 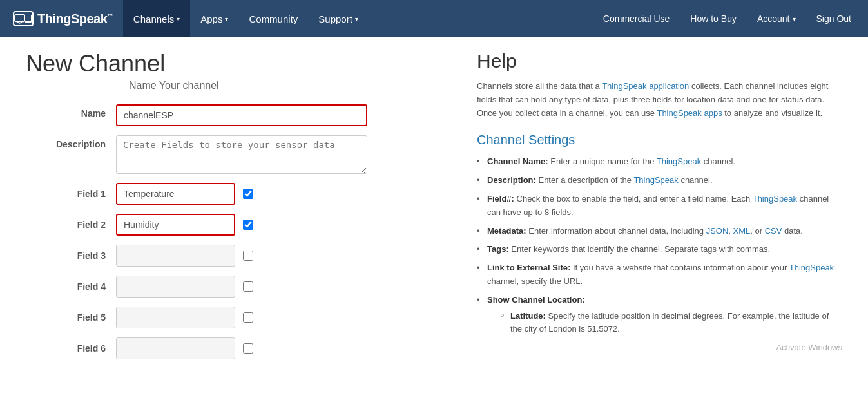 I want to click on field-2-checkbox, so click(x=248, y=225).